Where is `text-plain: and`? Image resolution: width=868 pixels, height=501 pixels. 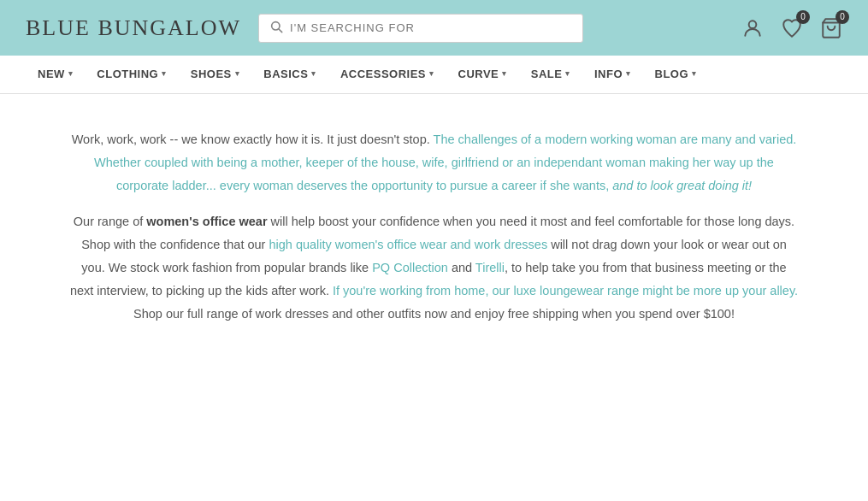 text-plain: and is located at coordinates (462, 268).